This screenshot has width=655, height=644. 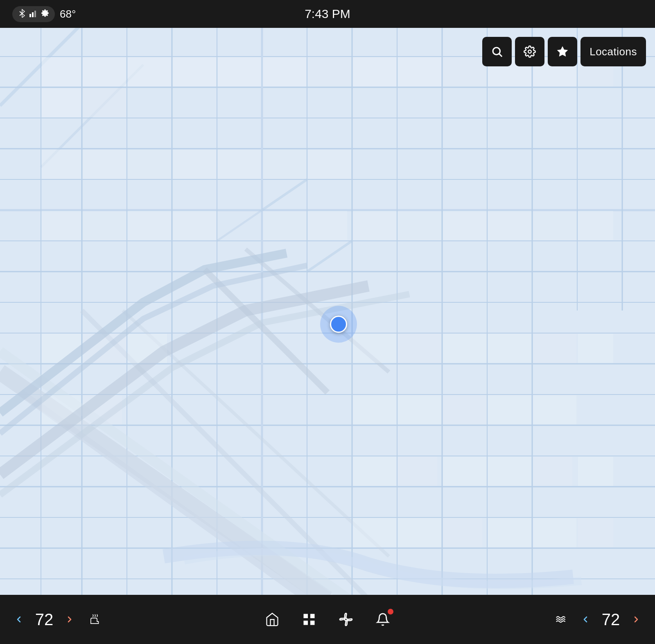 What do you see at coordinates (328, 619) in the screenshot?
I see `bottom-bar: 72` at bounding box center [328, 619].